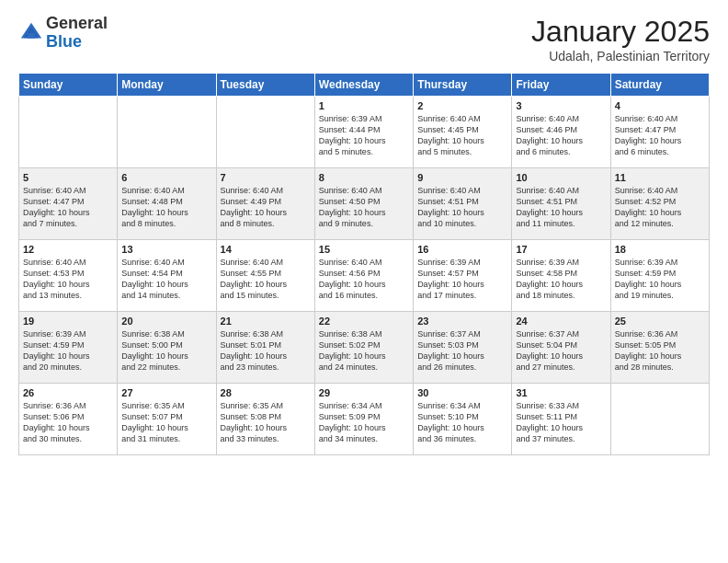 The image size is (728, 563). What do you see at coordinates (266, 208) in the screenshot?
I see `day-info: Sunrise: 6:40 AM Sunset: 4:49 PM Dayligh…` at bounding box center [266, 208].